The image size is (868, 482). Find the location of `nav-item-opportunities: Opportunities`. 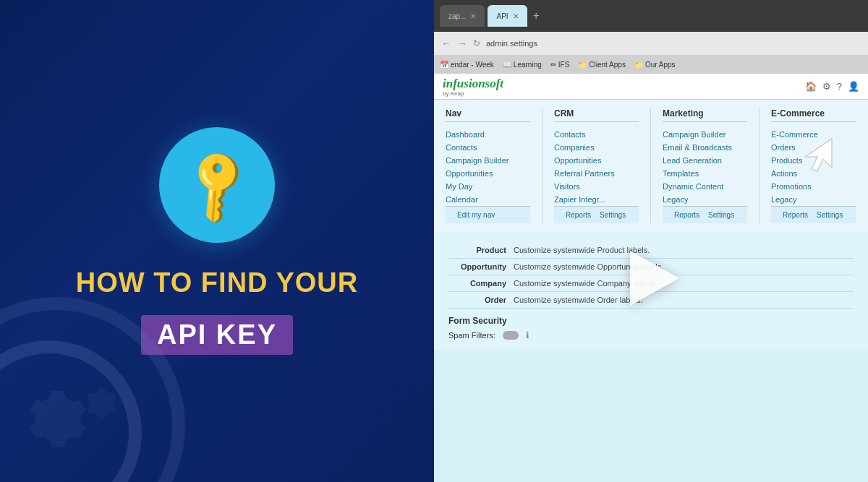

nav-item-opportunities: Opportunities is located at coordinates (488, 173).